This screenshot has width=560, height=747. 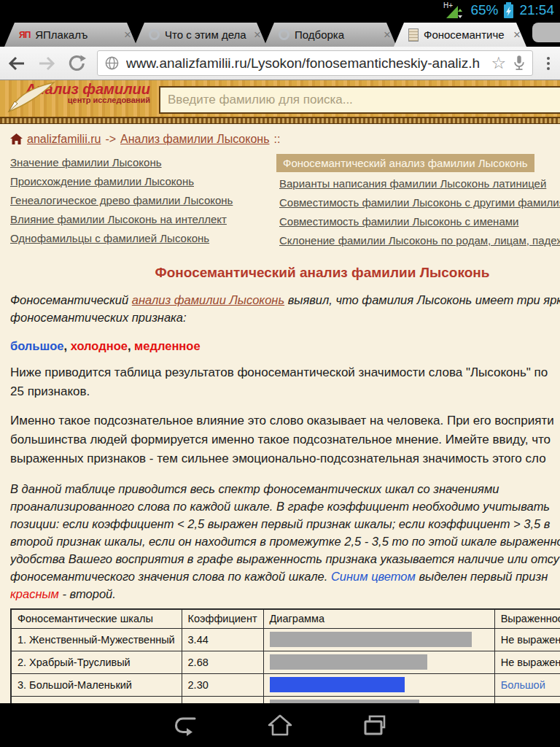 What do you see at coordinates (207, 35) in the screenshot?
I see `tab-title: Что с этим дела` at bounding box center [207, 35].